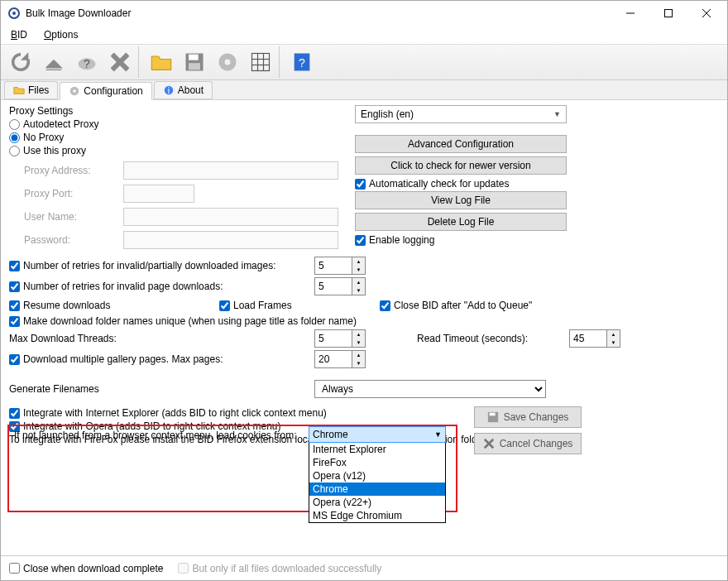 The width and height of the screenshot is (728, 581). What do you see at coordinates (340, 339) in the screenshot?
I see `max-threads-spinner: ▲▼` at bounding box center [340, 339].